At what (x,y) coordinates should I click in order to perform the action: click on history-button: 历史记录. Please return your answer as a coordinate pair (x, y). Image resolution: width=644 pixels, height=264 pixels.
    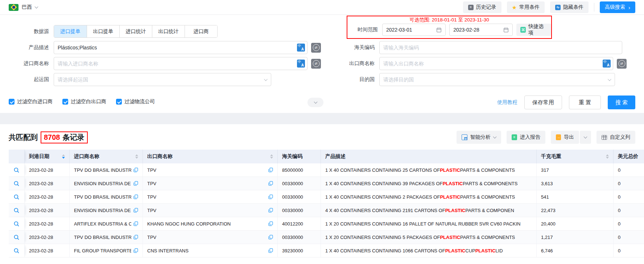
    Looking at the image, I should click on (482, 7).